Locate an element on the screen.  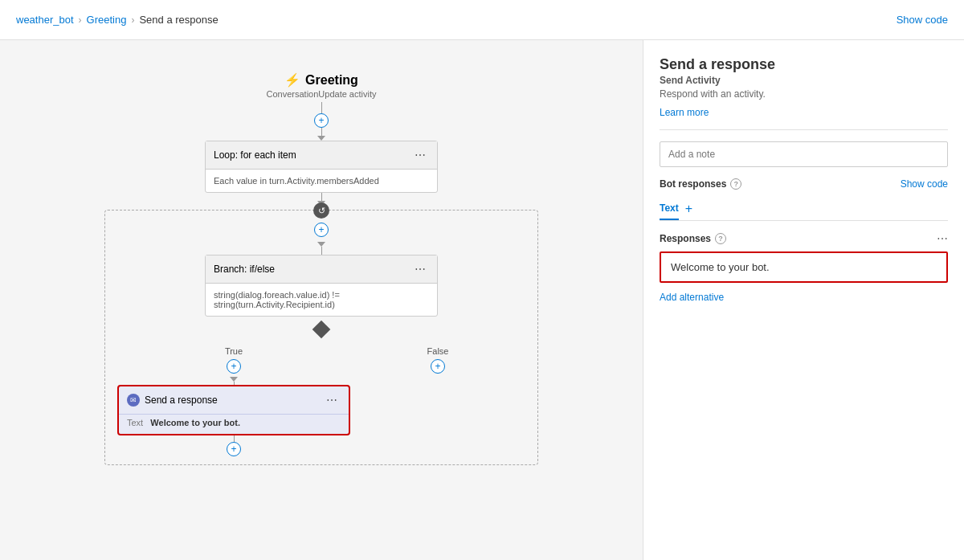
breadcrumb-sep-2: › is located at coordinates (133, 20).